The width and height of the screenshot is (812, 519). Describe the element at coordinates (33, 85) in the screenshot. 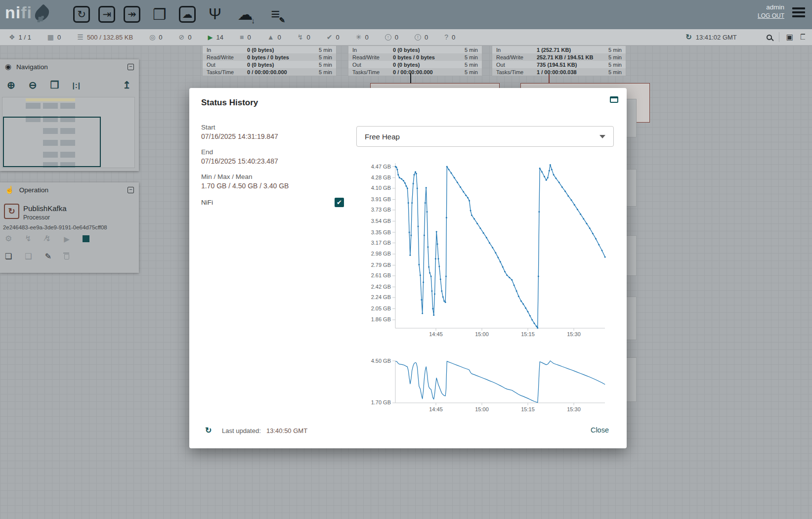

I see `zoom-out-icon: ⊖` at that location.